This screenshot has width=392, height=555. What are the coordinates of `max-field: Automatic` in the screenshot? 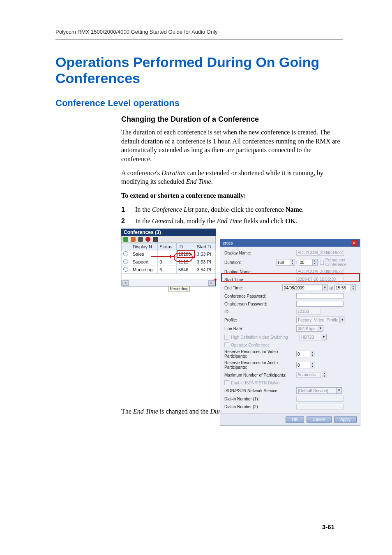 It's located at (309, 375).